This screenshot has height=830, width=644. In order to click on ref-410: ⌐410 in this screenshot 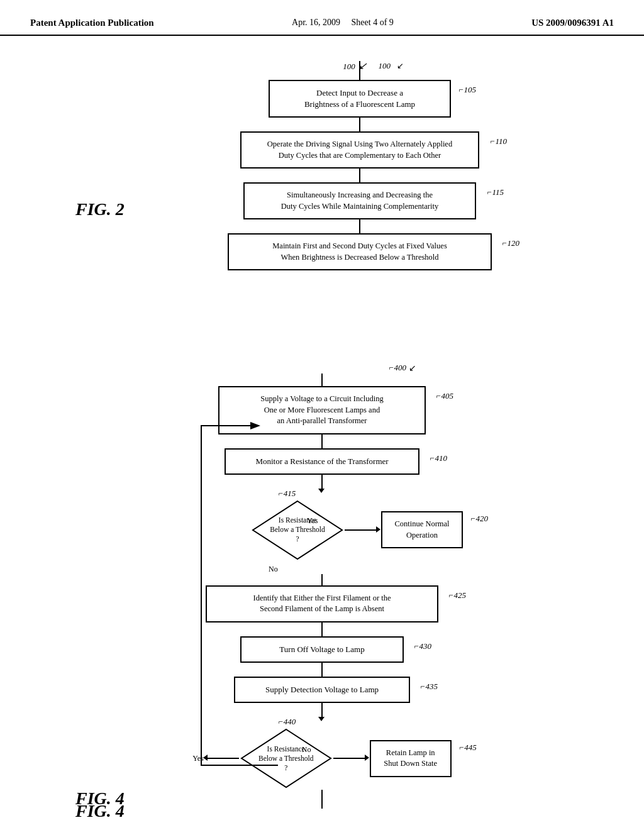, I will do `click(438, 458)`.